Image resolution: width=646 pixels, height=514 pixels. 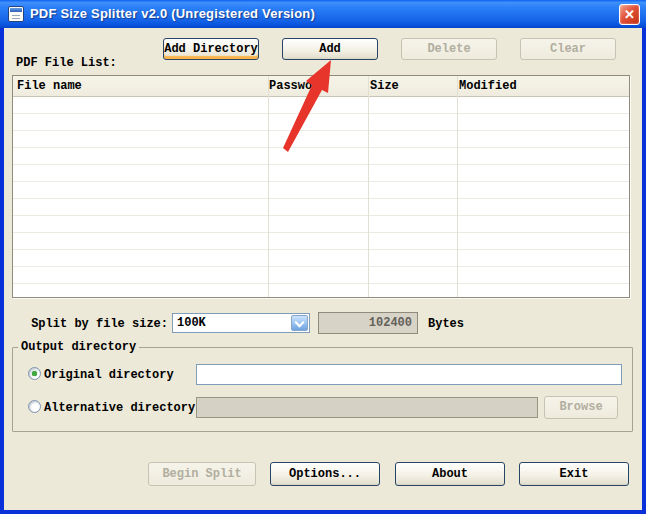 What do you see at coordinates (66, 63) in the screenshot?
I see `pdf-file-list-label: PDF File List:` at bounding box center [66, 63].